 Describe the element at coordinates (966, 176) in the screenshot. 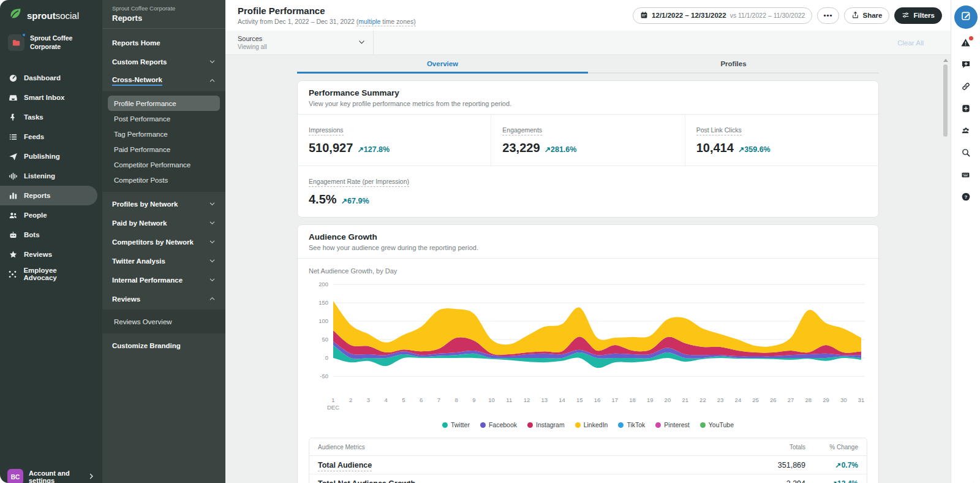

I see `keyboard-button` at that location.